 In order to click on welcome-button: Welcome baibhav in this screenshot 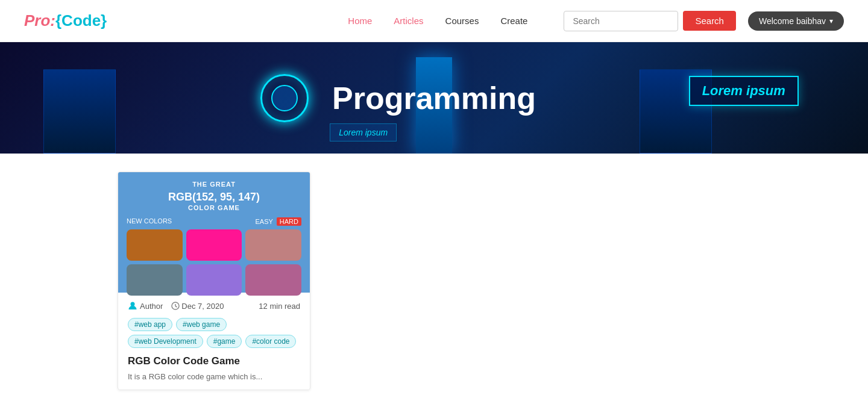, I will do `click(796, 21)`.